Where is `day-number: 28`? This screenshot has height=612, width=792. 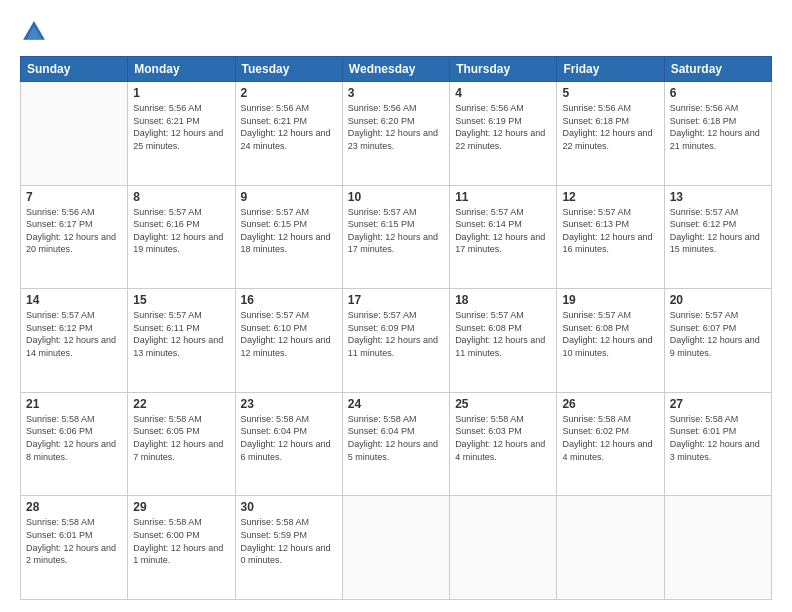 day-number: 28 is located at coordinates (74, 507).